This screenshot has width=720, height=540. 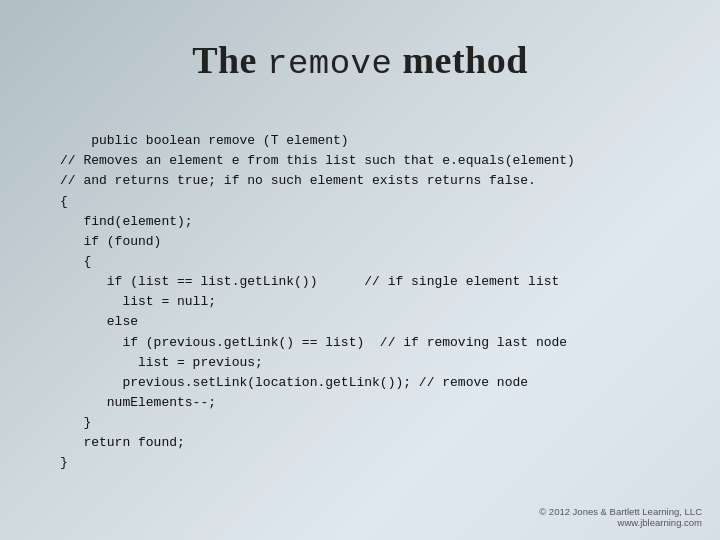 I want to click on code-line-5: find(element);, so click(x=126, y=222).